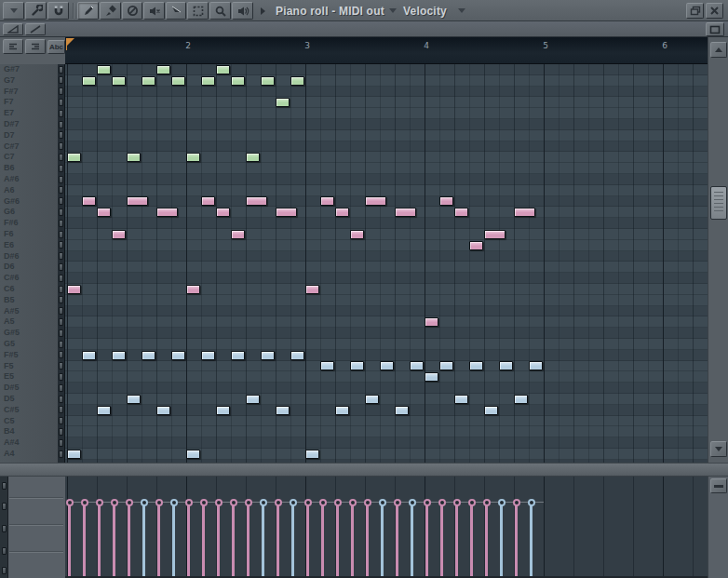 This screenshot has width=728, height=578. What do you see at coordinates (719, 50) in the screenshot?
I see `scroll-up-button` at bounding box center [719, 50].